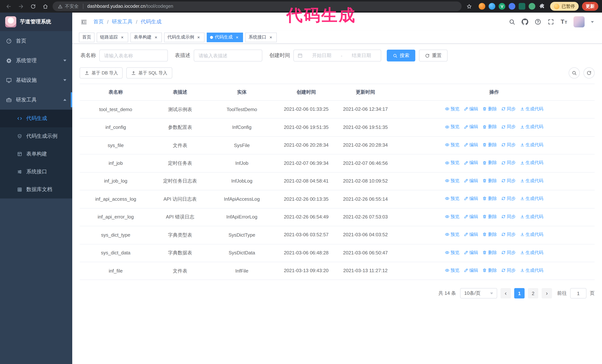 Image resolution: width=602 pixels, height=364 pixels. Describe the element at coordinates (36, 100) in the screenshot. I see `sidebar-item-dev-tools: 研发工具` at that location.